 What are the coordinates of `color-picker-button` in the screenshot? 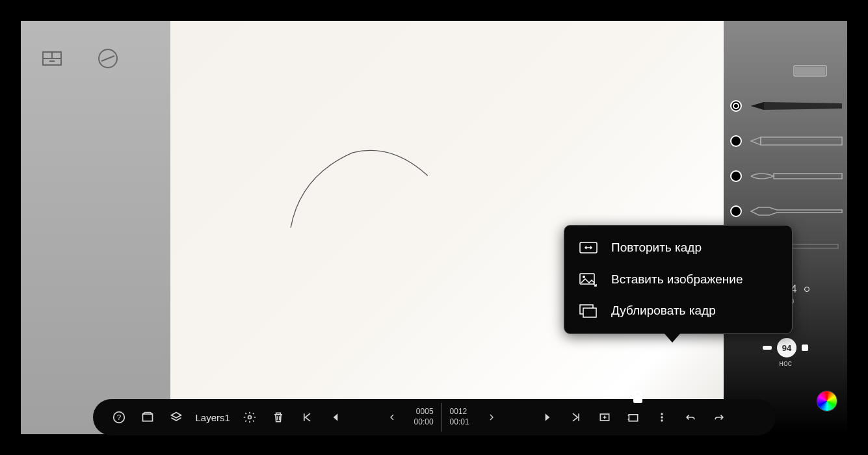 It's located at (827, 401).